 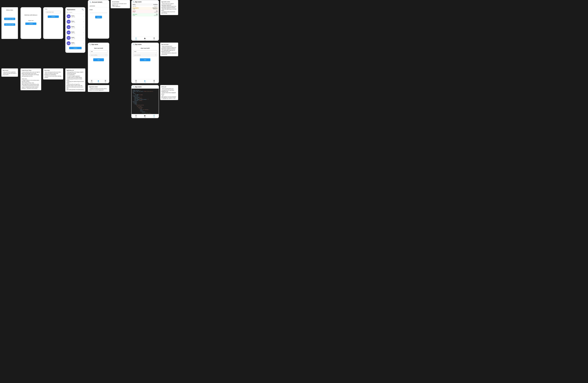 I want to click on build-start-1: 17:55, so click(x=134, y=9).